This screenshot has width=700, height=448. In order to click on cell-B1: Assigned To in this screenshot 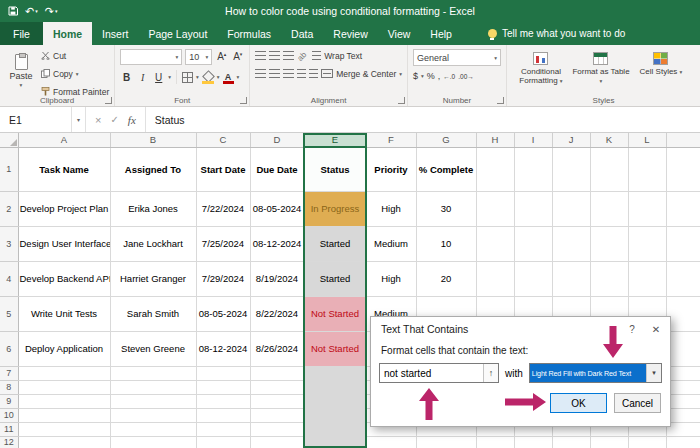, I will do `click(153, 169)`.